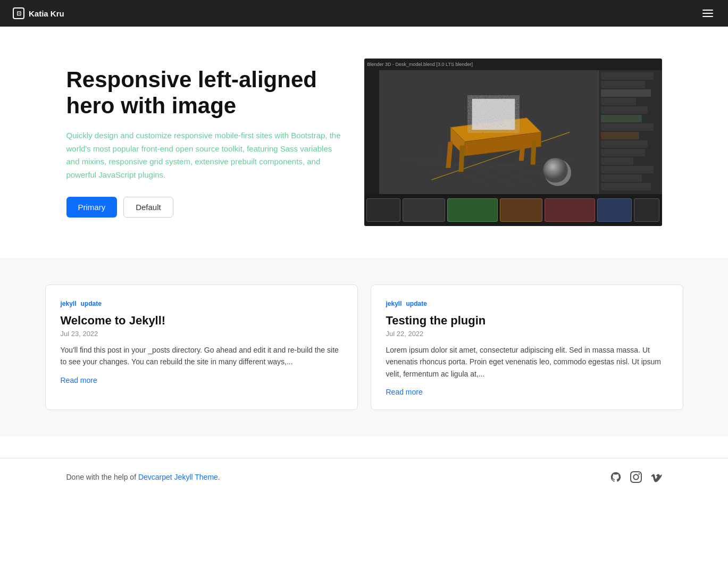 This screenshot has width=728, height=568. I want to click on navbar-brand-label: Katia Kru, so click(47, 14).